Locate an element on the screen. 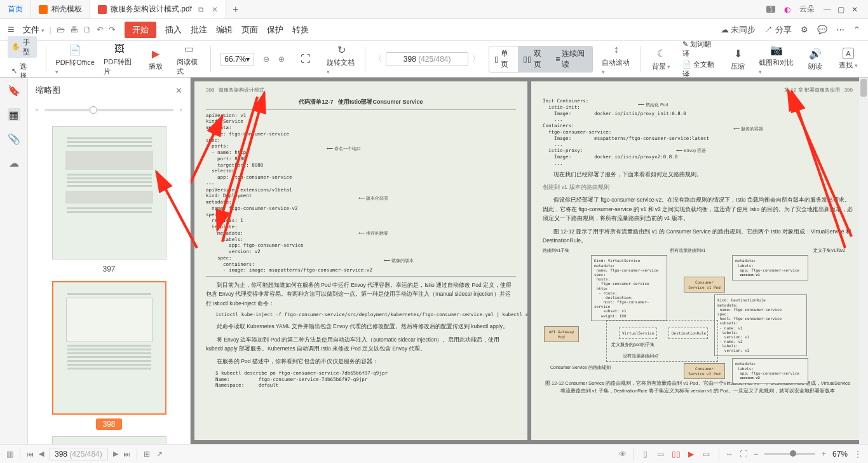 The height and width of the screenshot is (463, 868). cursor-tools: ✋手型 ↖选择 is located at coordinates (22, 59).